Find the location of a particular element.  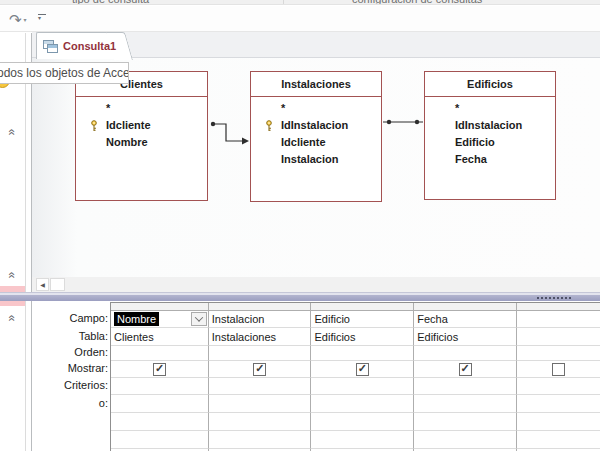

customize-qat-button: ▾ is located at coordinates (43, 18).